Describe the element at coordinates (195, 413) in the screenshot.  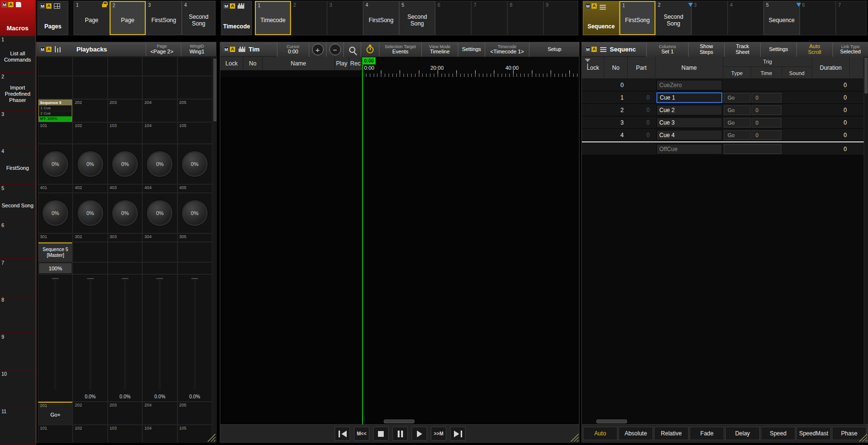
I see `executor-button-205: 205` at that location.